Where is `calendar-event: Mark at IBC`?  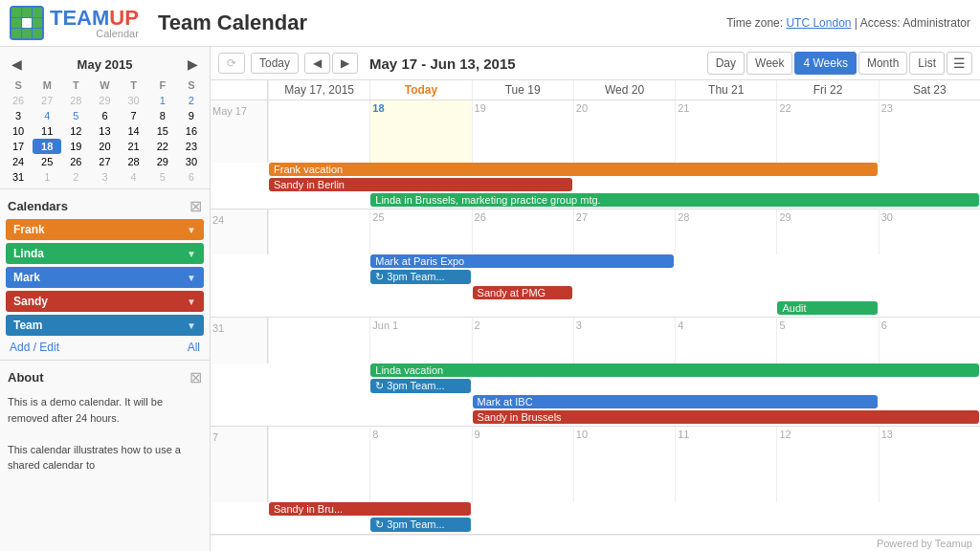
calendar-event: Mark at IBC is located at coordinates (676, 402).